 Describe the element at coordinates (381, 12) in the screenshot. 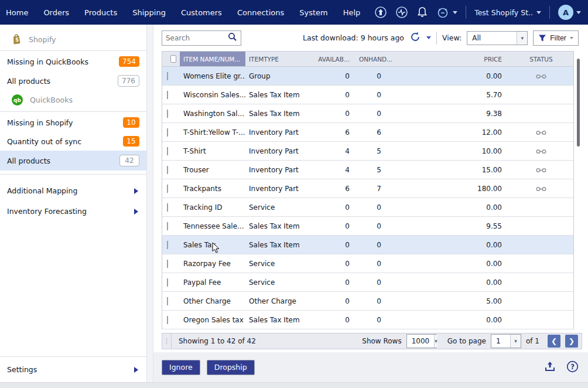

I see `sync-upload-icon` at that location.